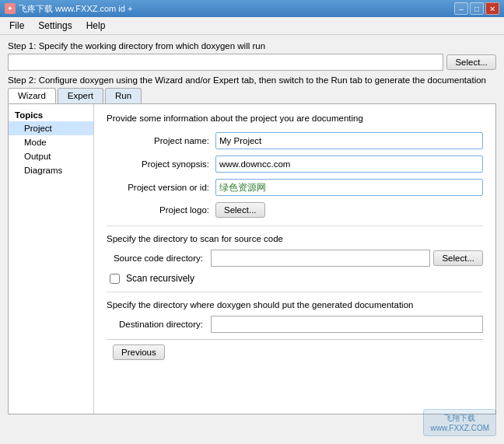 The width and height of the screenshot is (504, 444). What do you see at coordinates (252, 46) in the screenshot?
I see `step1-label: Step 1: Specify the working directory fr…` at bounding box center [252, 46].